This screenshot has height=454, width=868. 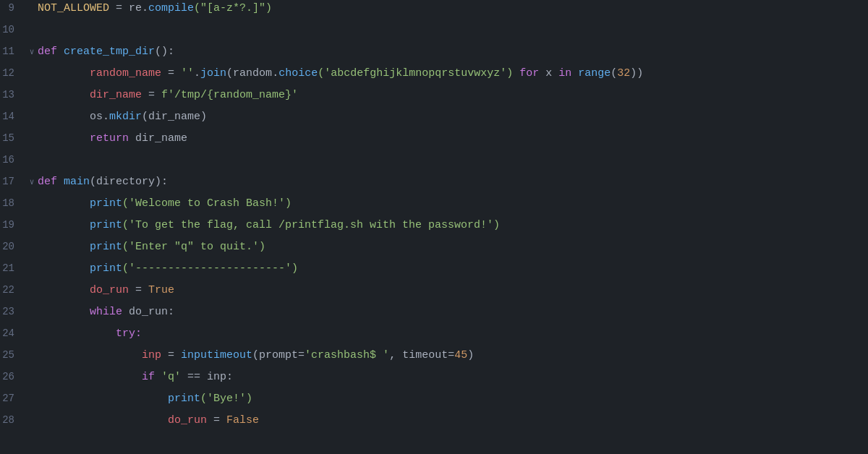 I want to click on token: NOT_ALLOWED, so click(x=74, y=9).